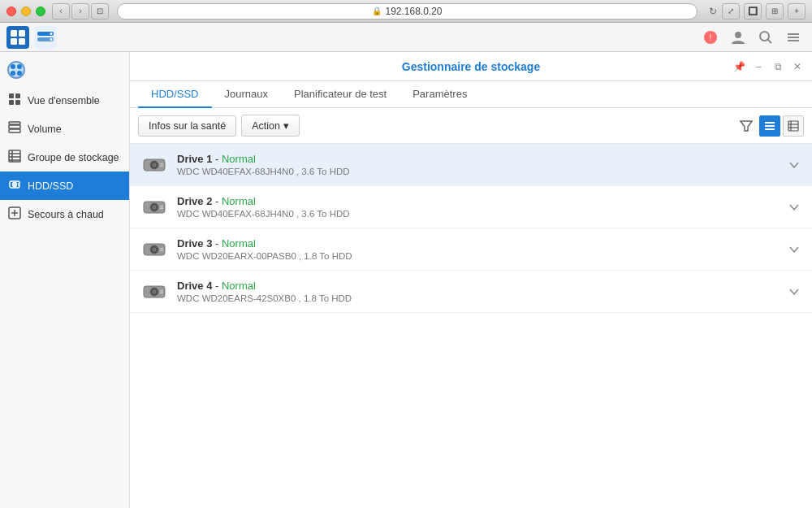  What do you see at coordinates (247, 94) in the screenshot?
I see `tab-journaux: Journaux` at bounding box center [247, 94].